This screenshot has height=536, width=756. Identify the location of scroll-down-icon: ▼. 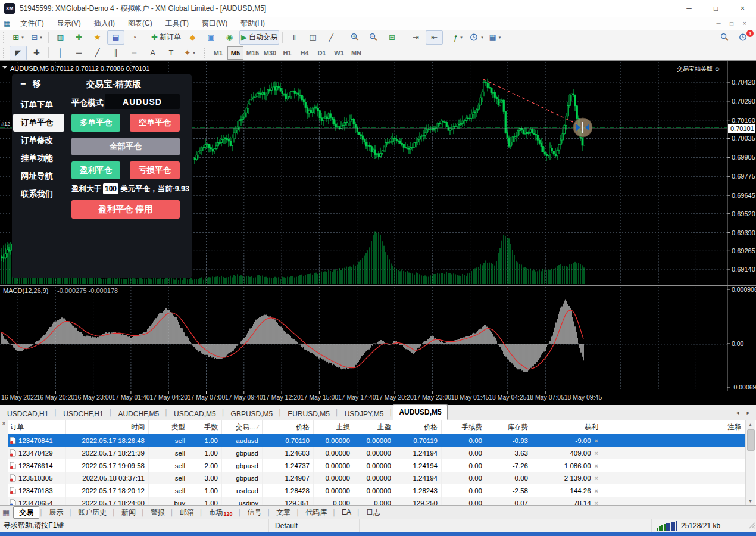
(750, 501).